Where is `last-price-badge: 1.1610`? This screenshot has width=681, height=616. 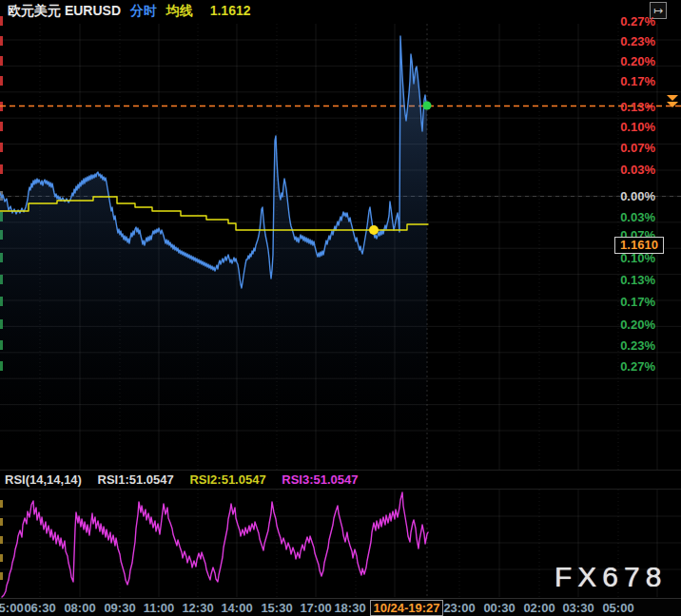
last-price-badge: 1.1610 is located at coordinates (639, 245).